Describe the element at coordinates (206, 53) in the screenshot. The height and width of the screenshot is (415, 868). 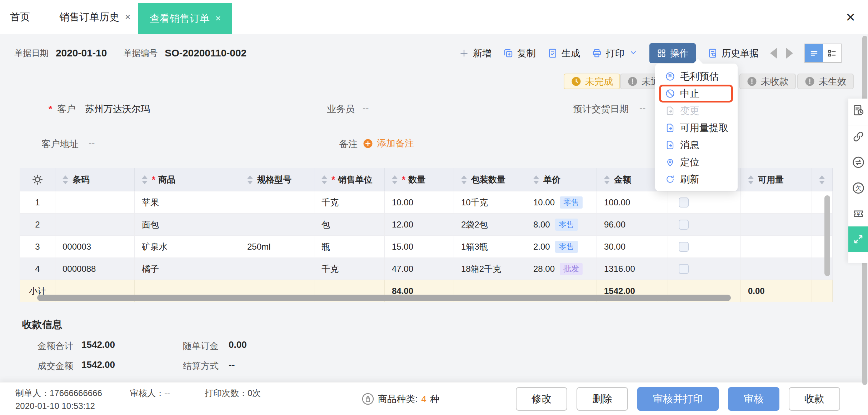
I see `doc-no-value: SO-20200110-002` at that location.